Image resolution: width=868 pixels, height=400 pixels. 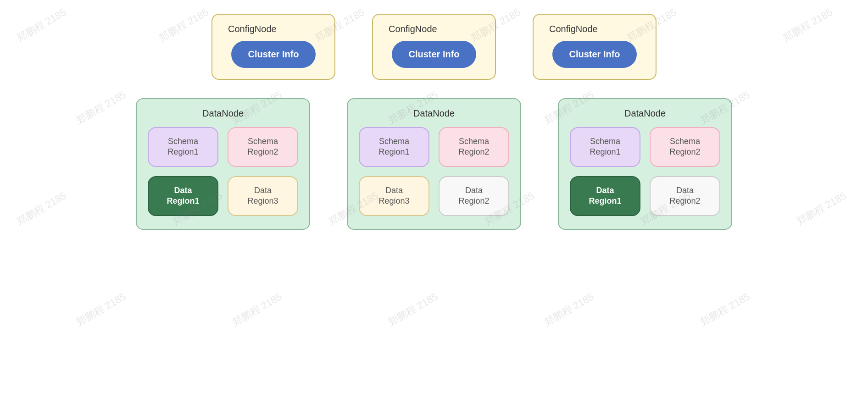 I want to click on data-region3-node1: DataRegion3, so click(x=263, y=196).